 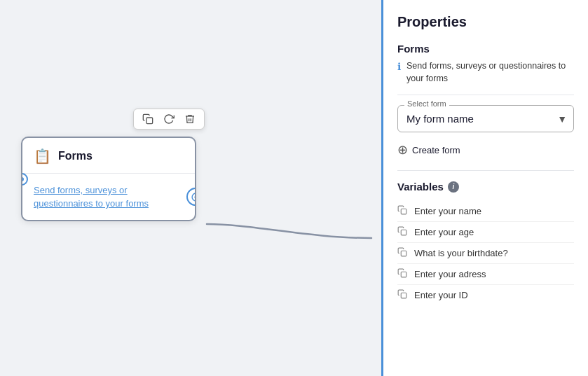 What do you see at coordinates (486, 22) in the screenshot?
I see `properties-title: Properties` at bounding box center [486, 22].